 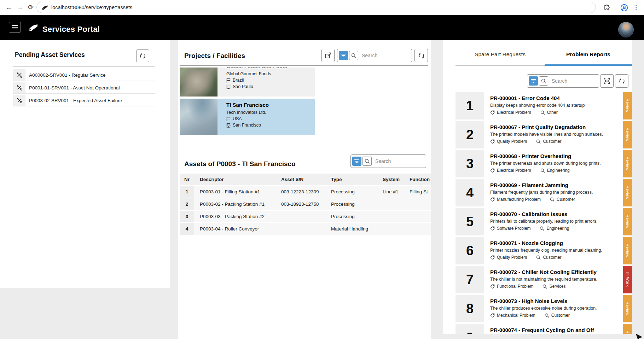 What do you see at coordinates (328, 55) in the screenshot?
I see `open-external-button` at bounding box center [328, 55].